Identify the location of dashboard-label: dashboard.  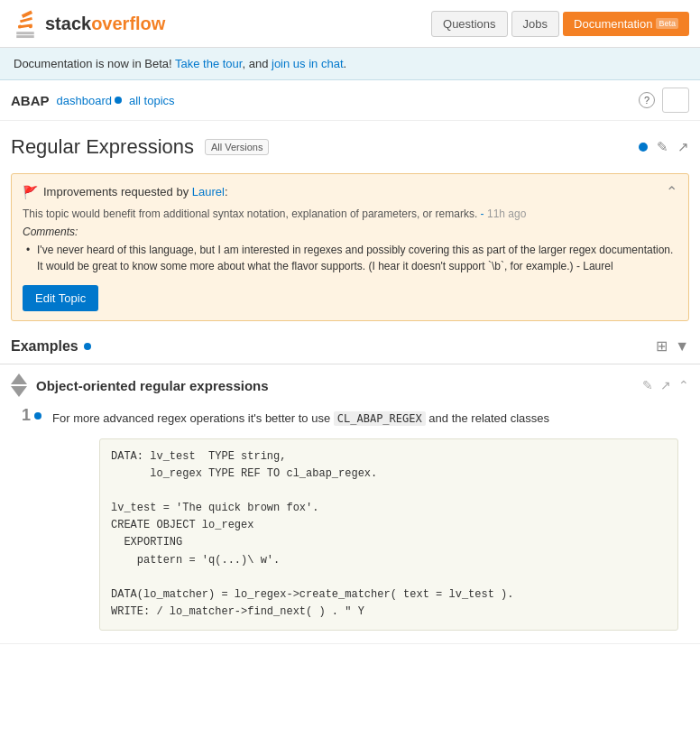
(85, 101).